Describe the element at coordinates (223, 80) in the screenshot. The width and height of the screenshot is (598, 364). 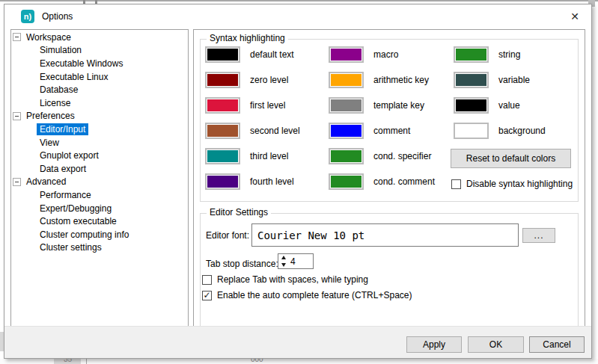
I see `color-swatch-zero-level` at that location.